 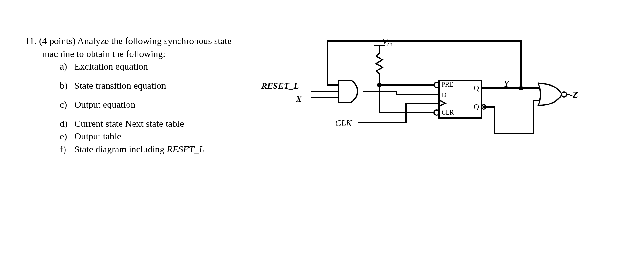 What do you see at coordinates (388, 43) in the screenshot?
I see `label-vcc: Vcc` at bounding box center [388, 43].